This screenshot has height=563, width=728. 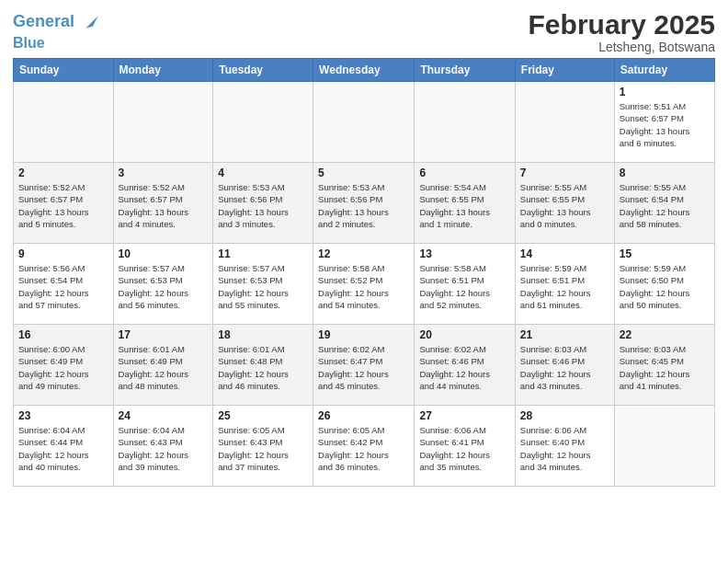 What do you see at coordinates (464, 206) in the screenshot?
I see `day-info: Sunrise: 5:54 AM Sunset: 6:55 PM Dayligh…` at bounding box center [464, 206].